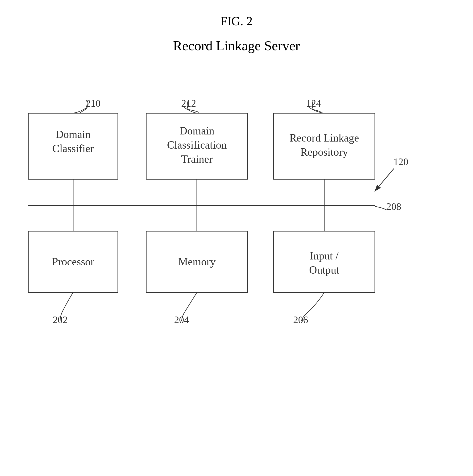 This screenshot has width=473, height=476. Describe the element at coordinates (182, 320) in the screenshot. I see `svg-text: 204` at that location.